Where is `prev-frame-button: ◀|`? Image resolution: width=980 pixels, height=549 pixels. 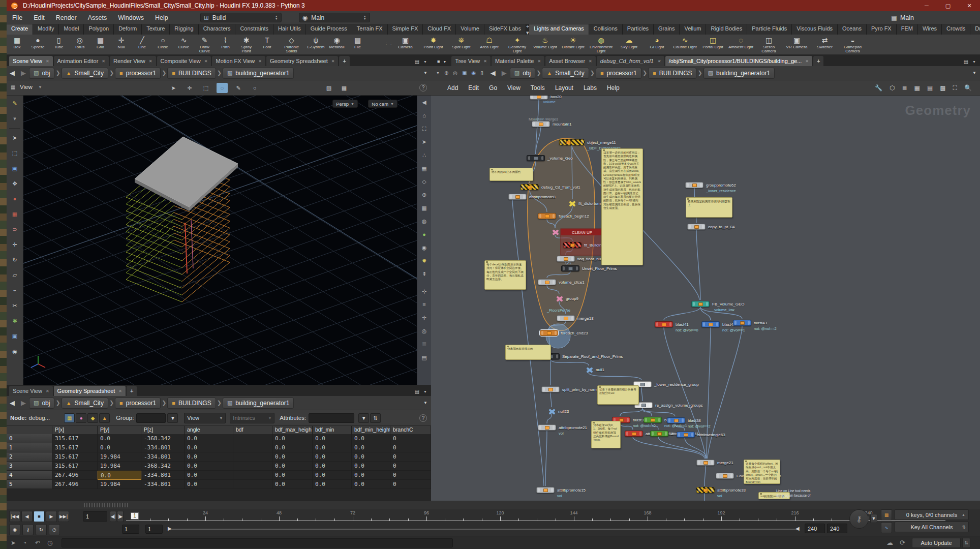 prev-frame-button: ◀| is located at coordinates (113, 516).